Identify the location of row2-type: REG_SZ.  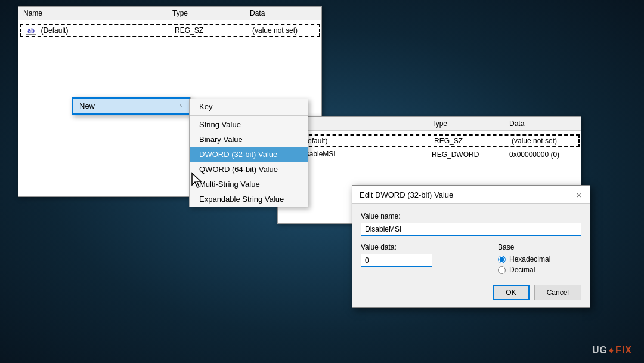
(473, 141).